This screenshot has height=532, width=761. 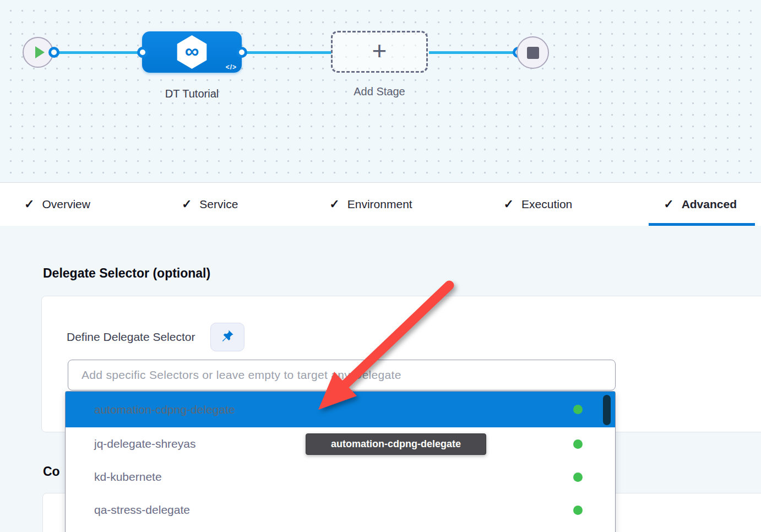 What do you see at coordinates (66, 204) in the screenshot?
I see `tab-label: Overview` at bounding box center [66, 204].